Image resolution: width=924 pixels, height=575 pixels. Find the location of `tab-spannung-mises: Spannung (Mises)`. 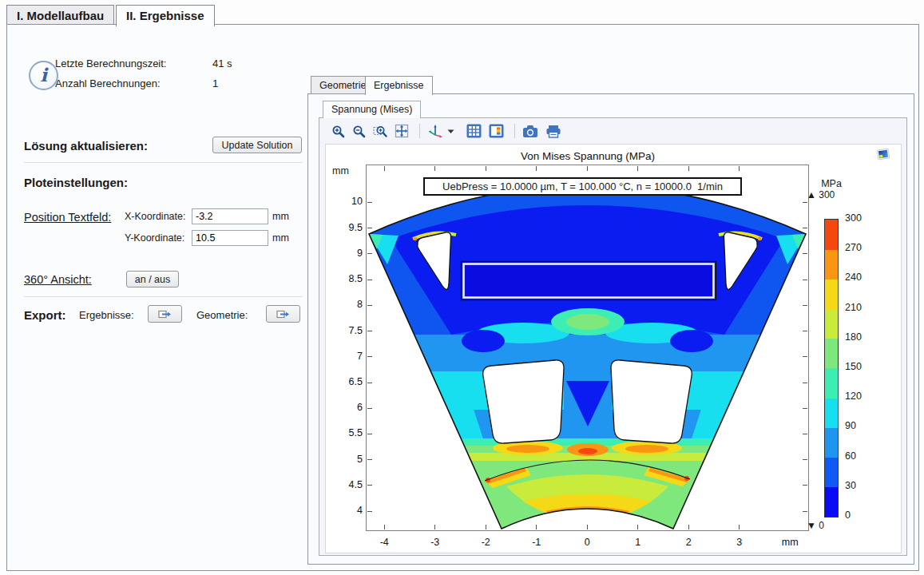

tab-spannung-mises: Spannung (Mises) is located at coordinates (372, 109).